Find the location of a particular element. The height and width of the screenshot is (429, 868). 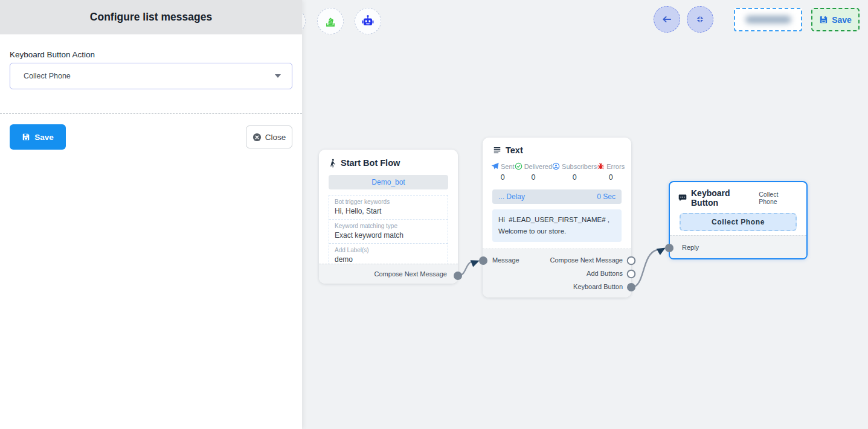

paper-plane-icon is located at coordinates (495, 167).